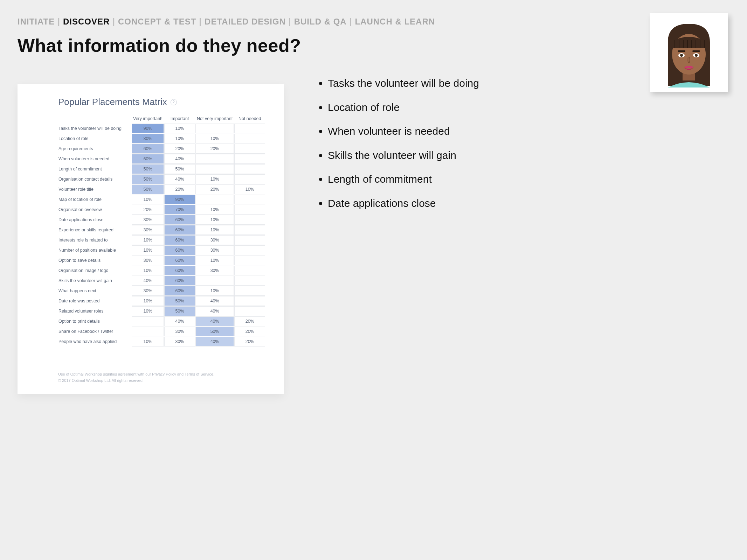  What do you see at coordinates (36, 22) in the screenshot?
I see `breadcrumb-item: INITIATE` at bounding box center [36, 22].